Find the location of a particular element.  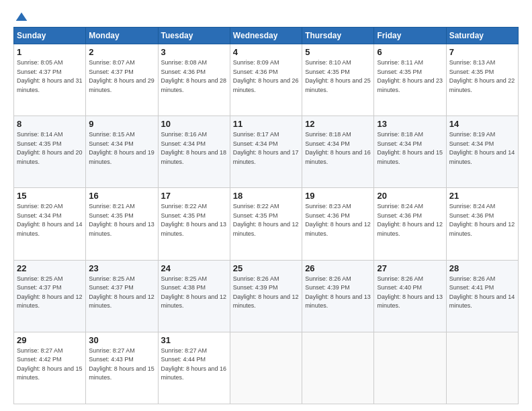

day-cell: 12Sunrise: 8:18 AMSunset: 4:34 PMDayligh… is located at coordinates (339, 152).